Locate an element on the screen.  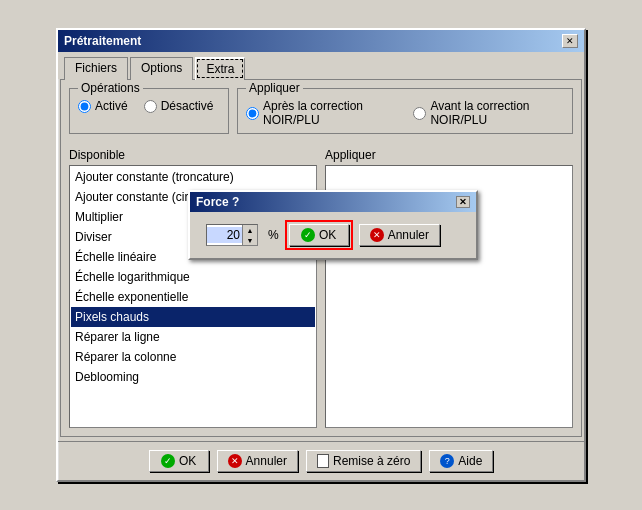
disponible-label: Disponible is located at coordinates (193, 155).